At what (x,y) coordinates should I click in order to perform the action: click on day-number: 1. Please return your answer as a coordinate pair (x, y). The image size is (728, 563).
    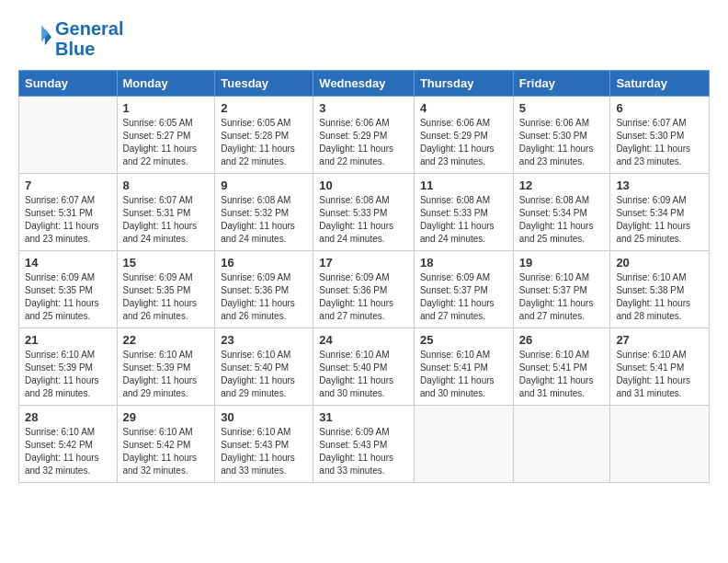
    Looking at the image, I should click on (166, 109).